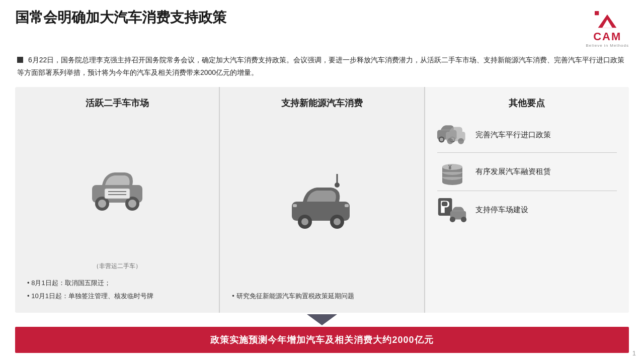 The height and width of the screenshot is (362, 644). Describe the element at coordinates (527, 135) in the screenshot. I see `point-row-import: 完善汽车平行进口政策` at that location.